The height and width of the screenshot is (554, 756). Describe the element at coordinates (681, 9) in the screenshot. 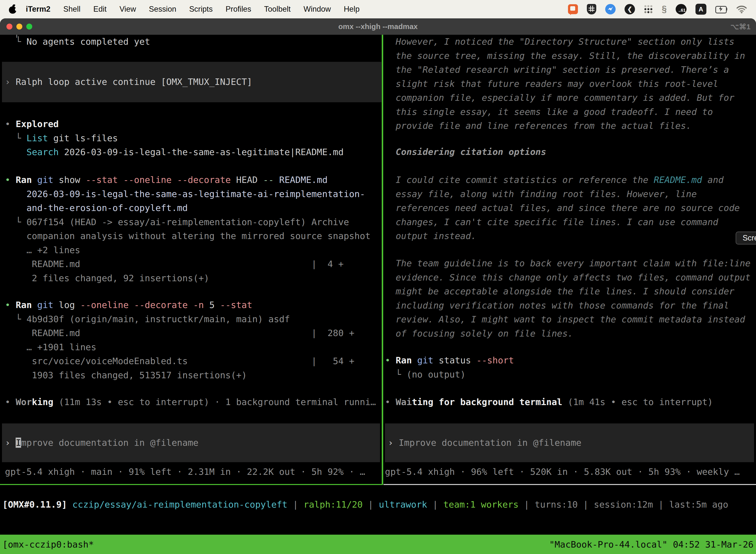

I see `badge-61-icon: ..61` at that location.